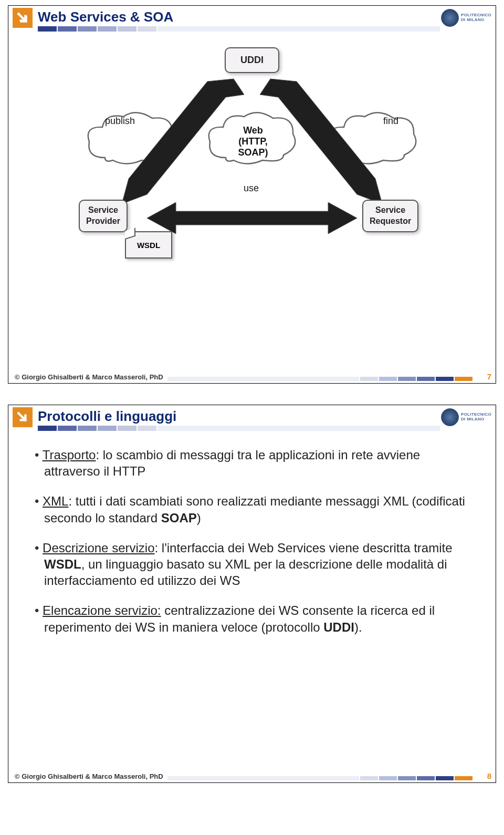 The width and height of the screenshot is (504, 835). What do you see at coordinates (149, 245) in the screenshot?
I see `node-wsdl: WSDL` at bounding box center [149, 245].